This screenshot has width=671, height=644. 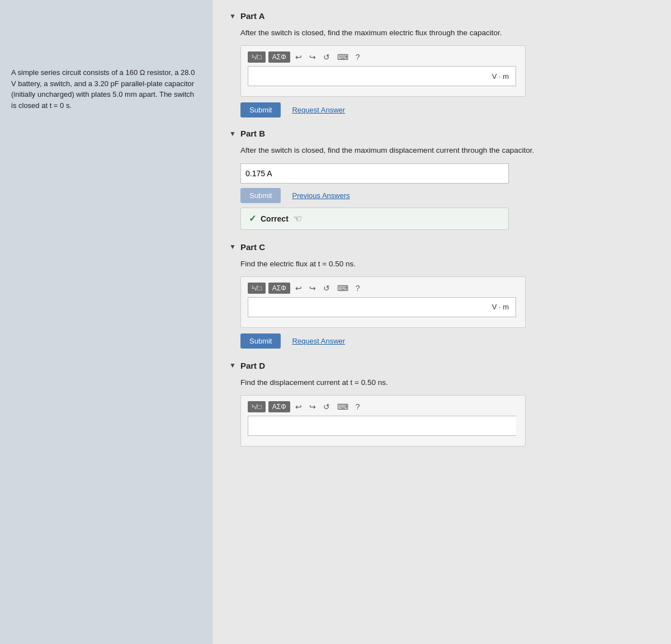 What do you see at coordinates (253, 218) in the screenshot?
I see `part-b-checkmark-icon: ✓` at bounding box center [253, 218].